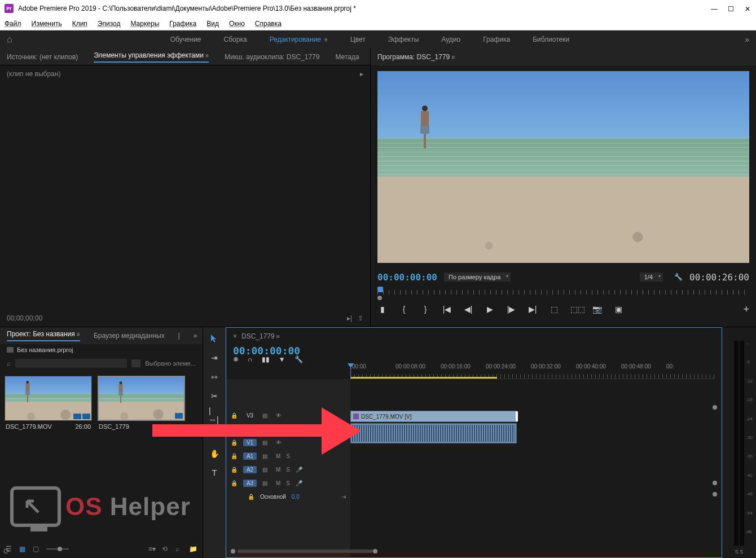 The image size is (756, 558). What do you see at coordinates (250, 469) in the screenshot?
I see `track-a2: A2` at bounding box center [250, 469].